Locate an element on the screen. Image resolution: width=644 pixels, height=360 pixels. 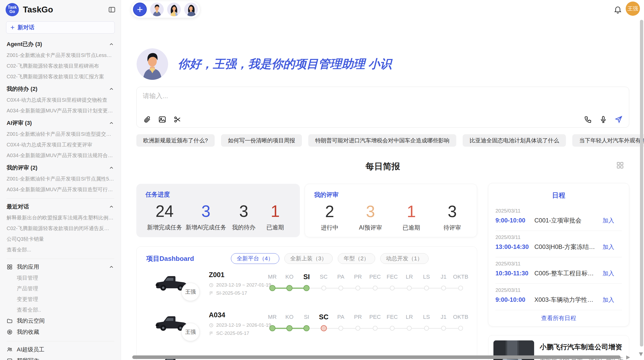
recent-chat-item: 公司Q3轻卡销量 is located at coordinates (61, 239).